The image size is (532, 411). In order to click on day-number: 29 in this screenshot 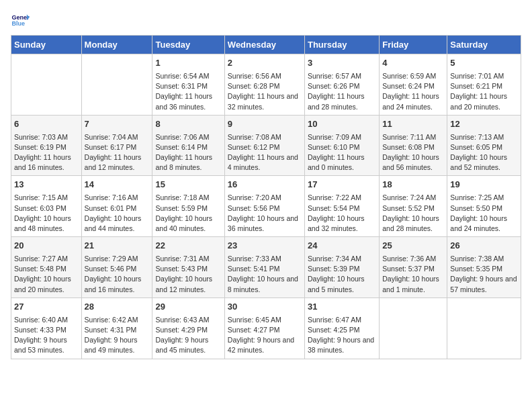, I will do `click(188, 308)`.